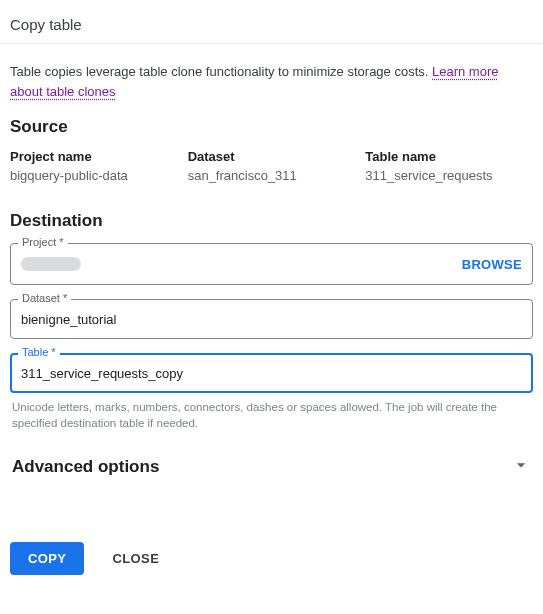 This screenshot has width=543, height=614. Describe the element at coordinates (272, 374) in the screenshot. I see `table-input` at that location.